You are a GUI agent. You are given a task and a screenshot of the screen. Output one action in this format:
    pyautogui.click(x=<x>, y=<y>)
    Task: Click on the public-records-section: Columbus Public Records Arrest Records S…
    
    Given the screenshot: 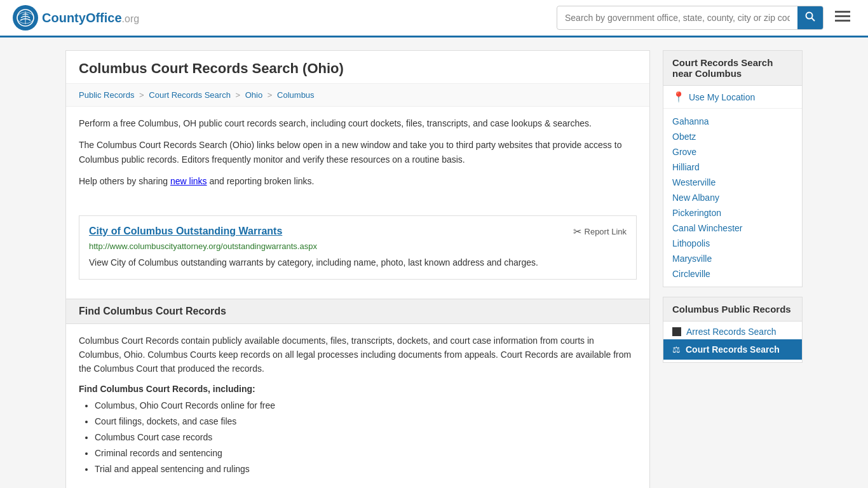 What is the action you would take?
    pyautogui.click(x=733, y=330)
    